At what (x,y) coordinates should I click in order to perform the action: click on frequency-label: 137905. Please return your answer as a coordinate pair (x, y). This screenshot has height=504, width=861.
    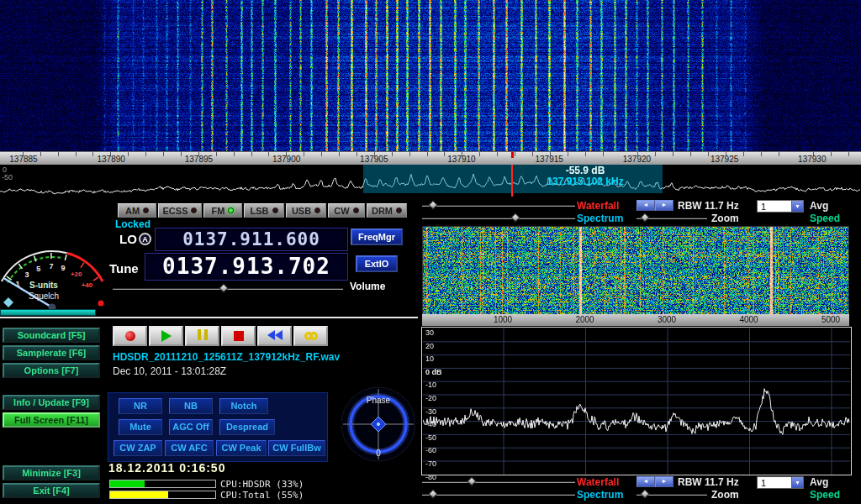
    Looking at the image, I should click on (373, 160).